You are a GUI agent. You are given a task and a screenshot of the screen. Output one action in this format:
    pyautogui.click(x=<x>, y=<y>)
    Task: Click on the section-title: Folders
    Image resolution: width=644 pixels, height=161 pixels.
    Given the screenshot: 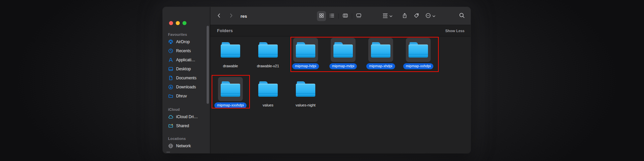 What is the action you would take?
    pyautogui.click(x=225, y=31)
    